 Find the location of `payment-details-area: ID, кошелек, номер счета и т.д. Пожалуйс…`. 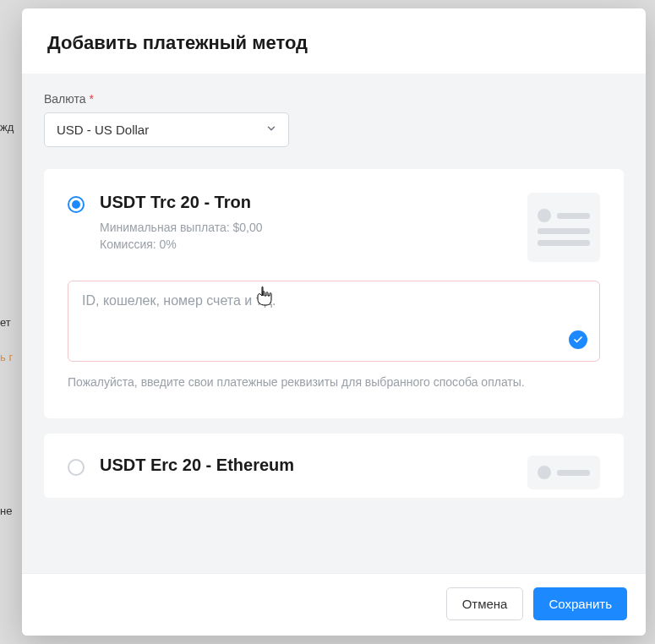

payment-details-area: ID, кошелек, номер счета и т.д. Пожалуйс… is located at coordinates (334, 336).